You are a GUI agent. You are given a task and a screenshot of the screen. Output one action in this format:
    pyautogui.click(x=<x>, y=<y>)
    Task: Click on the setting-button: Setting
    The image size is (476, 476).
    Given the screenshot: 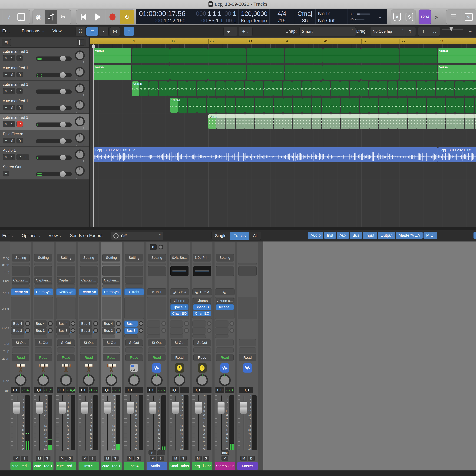 What is the action you would take?
    pyautogui.click(x=225, y=258)
    